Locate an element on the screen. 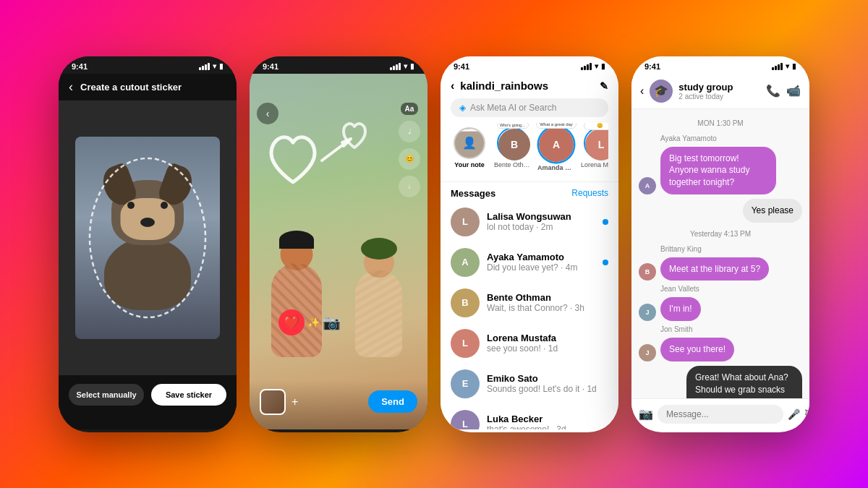 The width and height of the screenshot is (868, 488). msg-info-5: Luka Becker that's awesome! · 3d is located at coordinates (548, 421).